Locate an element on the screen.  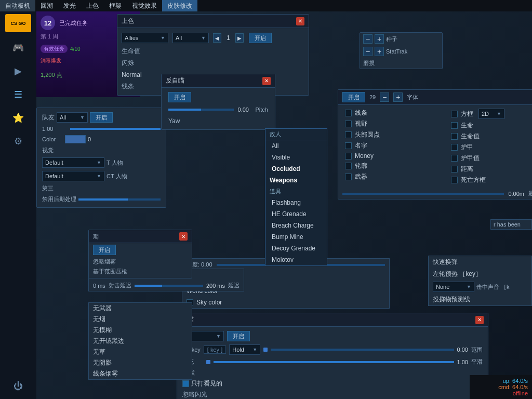
font-label: 字体 is located at coordinates (413, 98).